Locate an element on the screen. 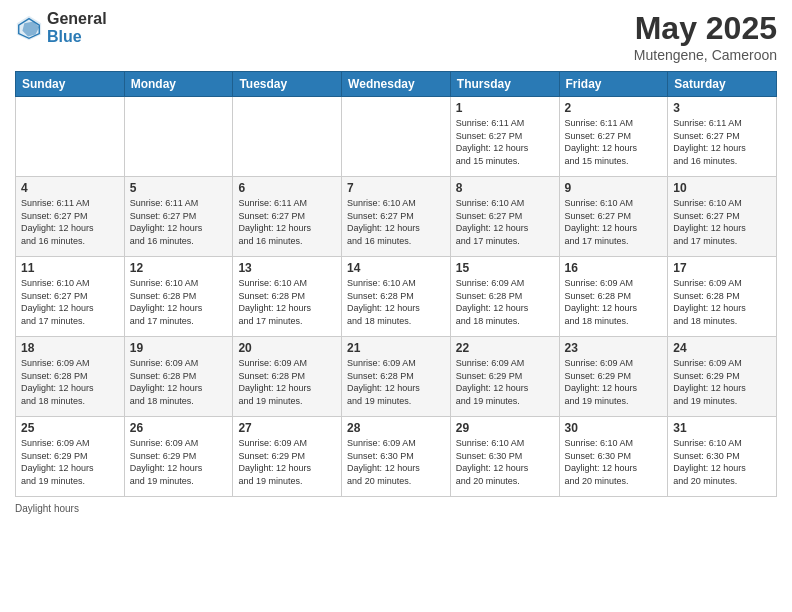 The width and height of the screenshot is (792, 612). calendar-cell: 16Sunrise: 6:09 AM Sunset: 6:28 PM Dayli… is located at coordinates (614, 297).